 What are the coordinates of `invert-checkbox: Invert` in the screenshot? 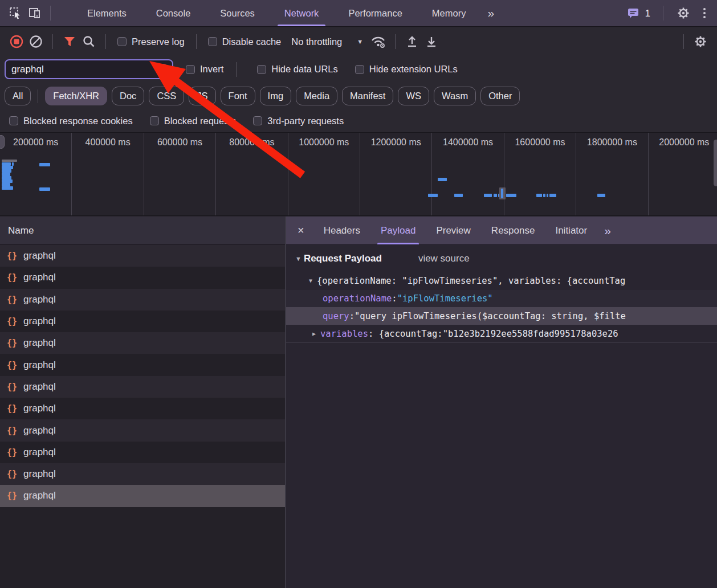 It's located at (205, 70).